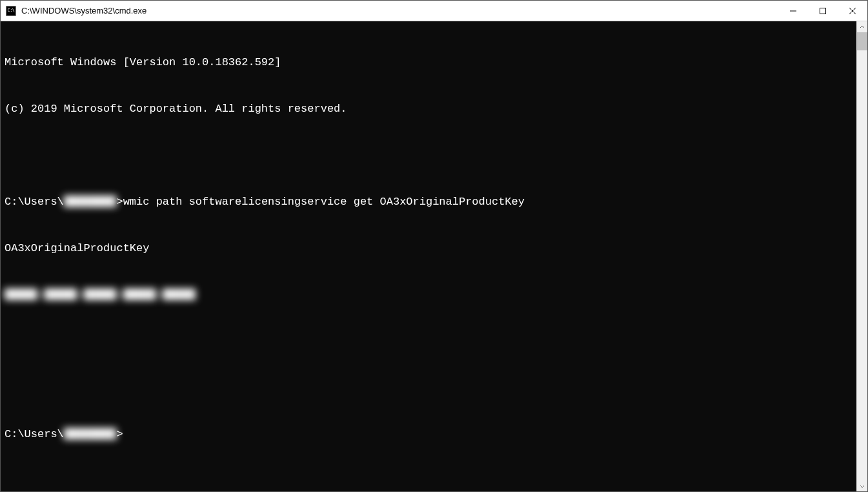 The height and width of the screenshot is (492, 868). What do you see at coordinates (793, 11) in the screenshot?
I see `minimize-icon` at bounding box center [793, 11].